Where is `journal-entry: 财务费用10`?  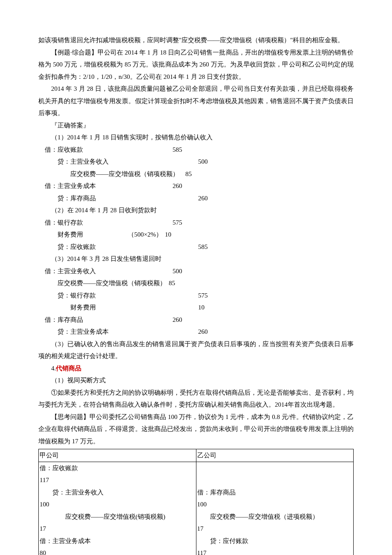
journal-entry: 财务费用10 is located at coordinates (199, 308).